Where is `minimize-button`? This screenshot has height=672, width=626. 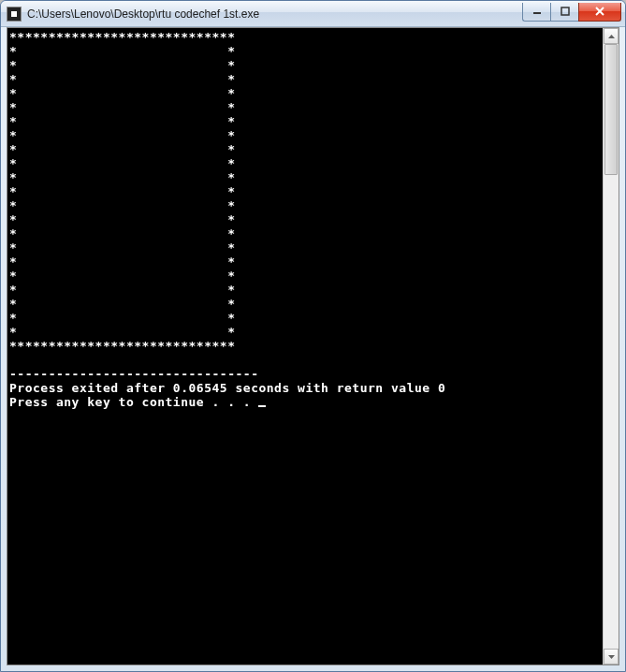 minimize-button is located at coordinates (536, 12).